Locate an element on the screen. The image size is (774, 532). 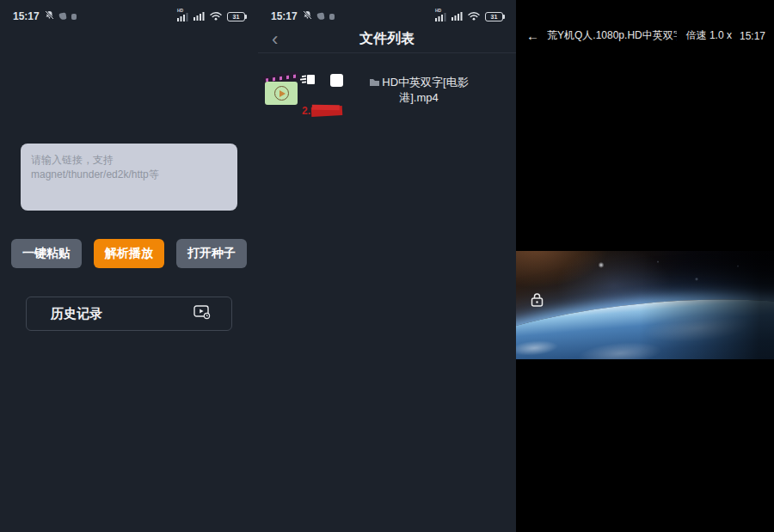
video-frame is located at coordinates (645, 305).